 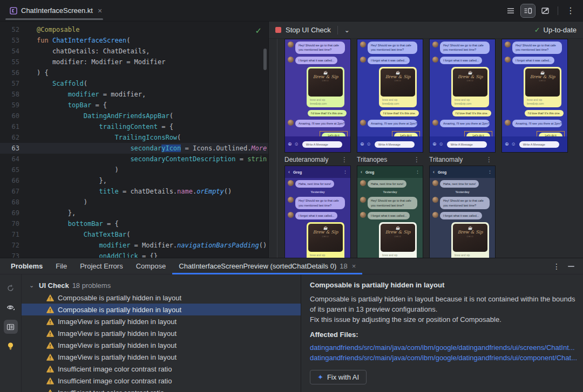 I want to click on panel-options-icon: ⋮, so click(x=557, y=266).